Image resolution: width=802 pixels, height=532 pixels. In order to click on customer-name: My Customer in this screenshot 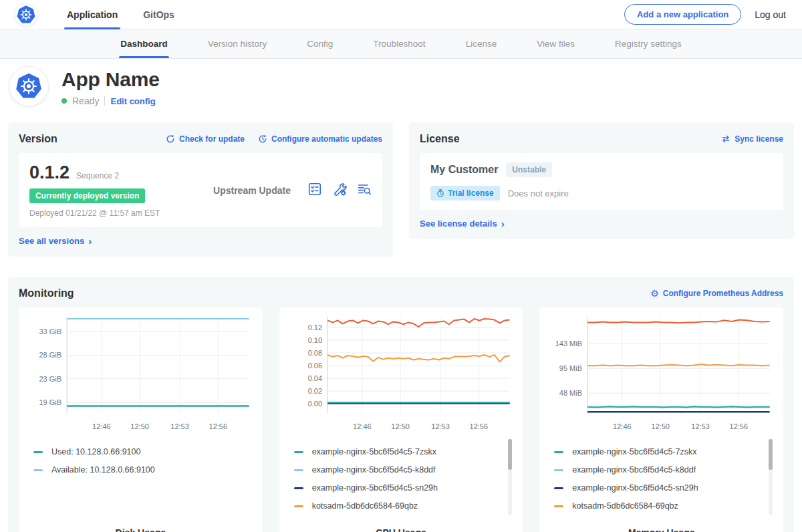, I will do `click(464, 170)`.